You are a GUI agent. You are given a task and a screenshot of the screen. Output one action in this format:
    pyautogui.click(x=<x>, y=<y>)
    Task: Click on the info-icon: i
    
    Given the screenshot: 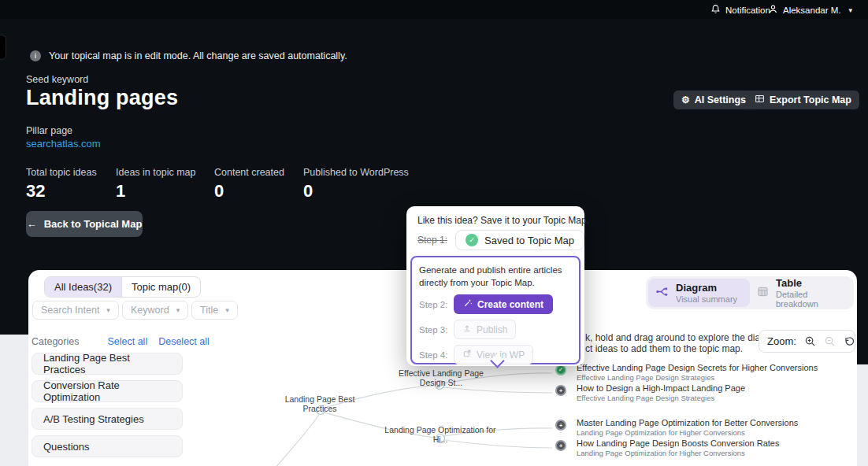 What is the action you would take?
    pyautogui.click(x=35, y=56)
    